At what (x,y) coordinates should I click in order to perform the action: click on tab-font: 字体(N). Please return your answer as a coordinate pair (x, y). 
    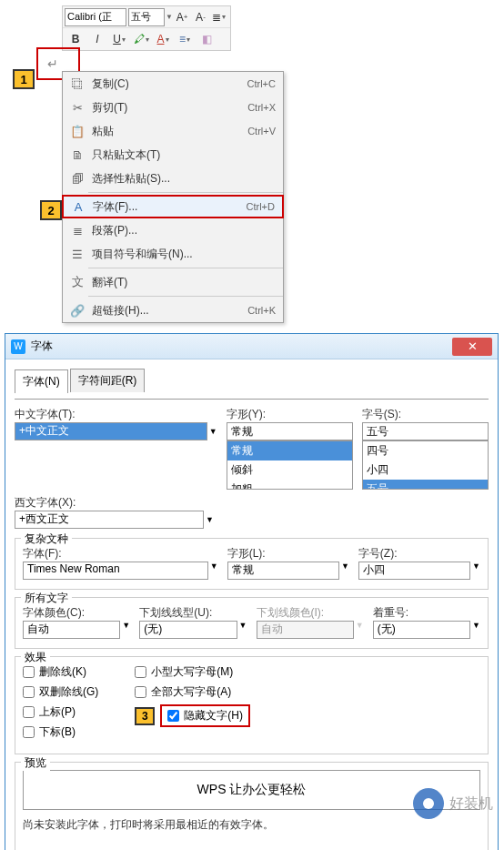
    Looking at the image, I should click on (42, 381).